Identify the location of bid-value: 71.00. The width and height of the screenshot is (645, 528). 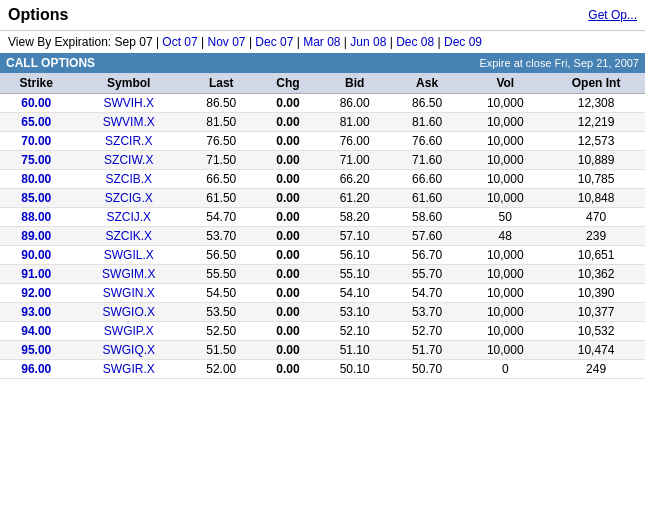
(354, 160).